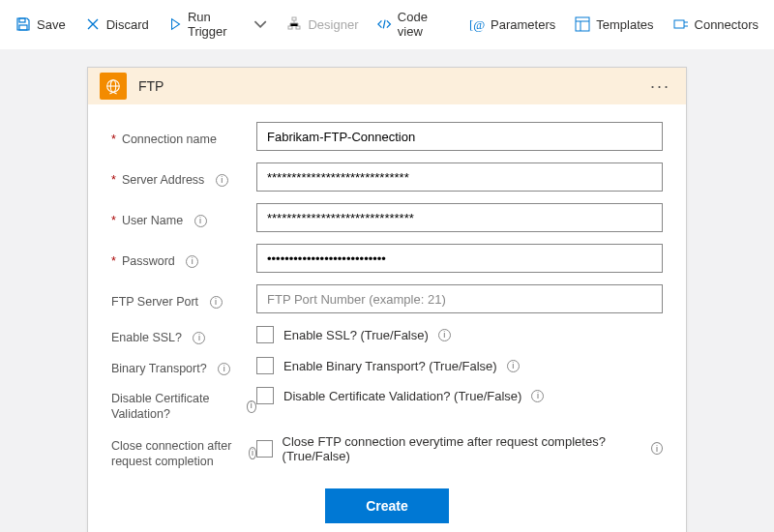  What do you see at coordinates (322, 24) in the screenshot?
I see `designer-button: Designer` at bounding box center [322, 24].